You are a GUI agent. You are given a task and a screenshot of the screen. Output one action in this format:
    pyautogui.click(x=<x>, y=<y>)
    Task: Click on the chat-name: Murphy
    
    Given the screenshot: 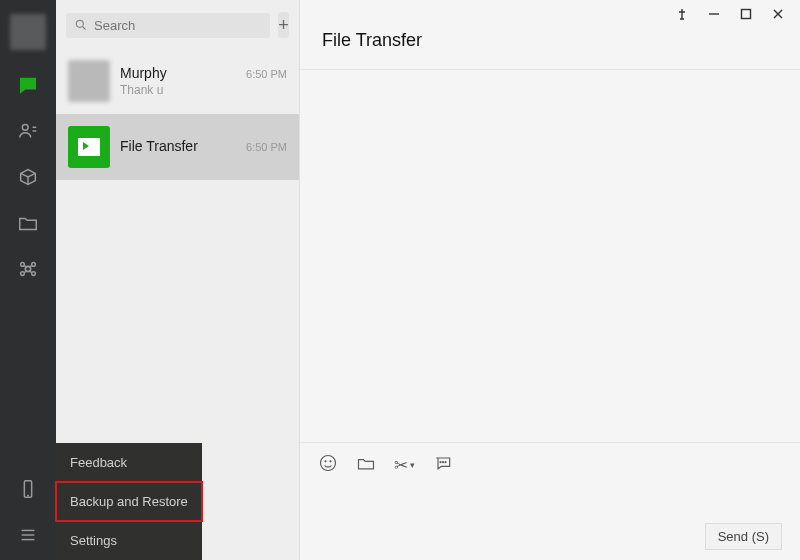 What is the action you would take?
    pyautogui.click(x=144, y=73)
    